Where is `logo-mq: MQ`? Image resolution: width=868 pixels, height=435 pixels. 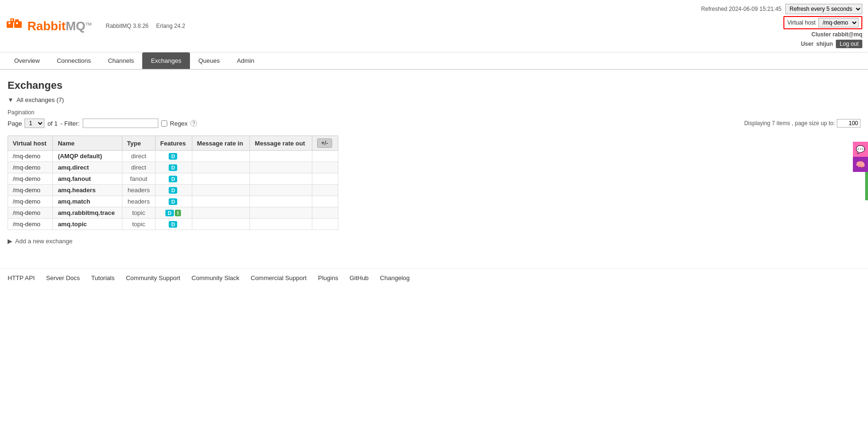 logo-mq: MQ is located at coordinates (76, 26).